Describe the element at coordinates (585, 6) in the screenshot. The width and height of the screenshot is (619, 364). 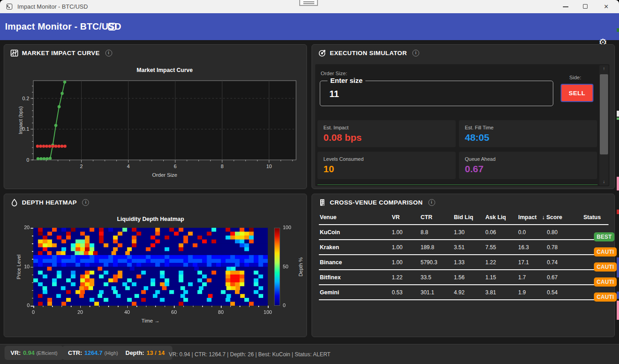
I see `maximize-button` at that location.